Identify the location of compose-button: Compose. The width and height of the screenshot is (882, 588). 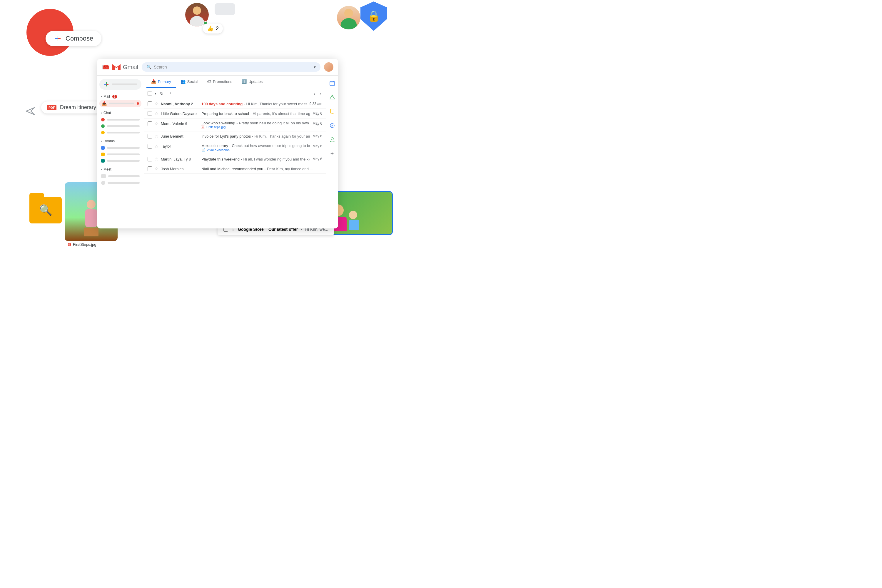
(74, 38).